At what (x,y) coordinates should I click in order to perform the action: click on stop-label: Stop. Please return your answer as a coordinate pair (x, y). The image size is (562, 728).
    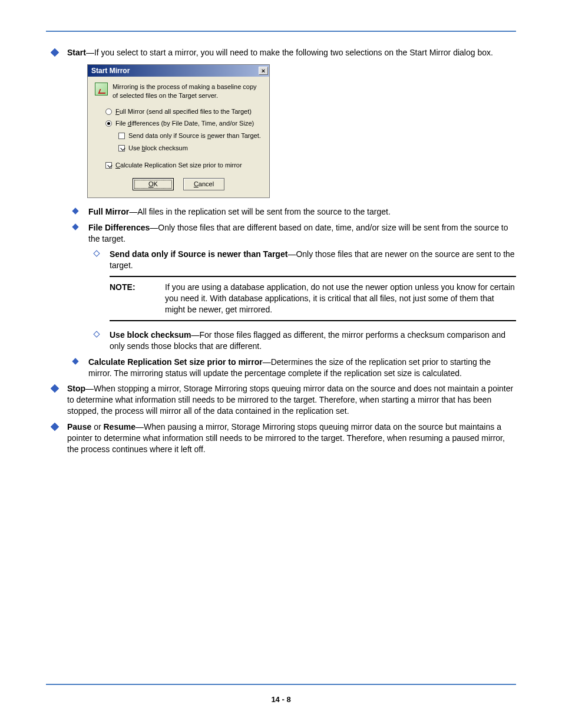
    Looking at the image, I should click on (77, 388).